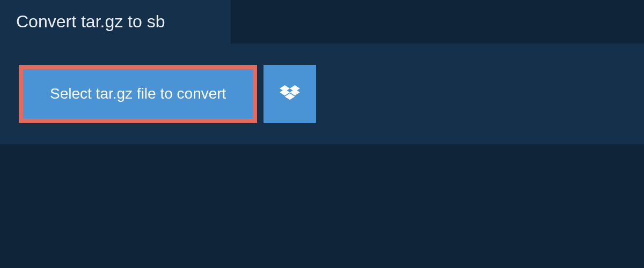 The height and width of the screenshot is (268, 644). I want to click on select-file-highlight-wrapper: Select tar.gz file to convert, so click(138, 94).